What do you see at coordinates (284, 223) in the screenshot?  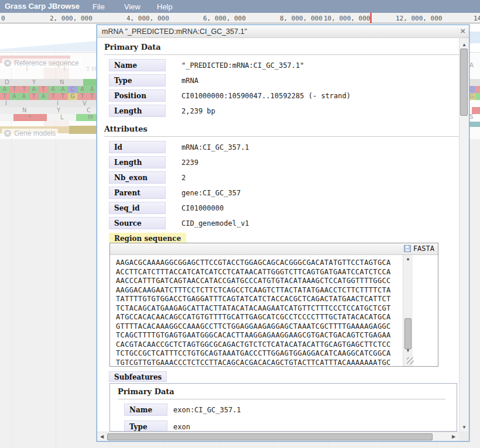 I see `field-row: Source CID_genemodel_v1` at bounding box center [284, 223].